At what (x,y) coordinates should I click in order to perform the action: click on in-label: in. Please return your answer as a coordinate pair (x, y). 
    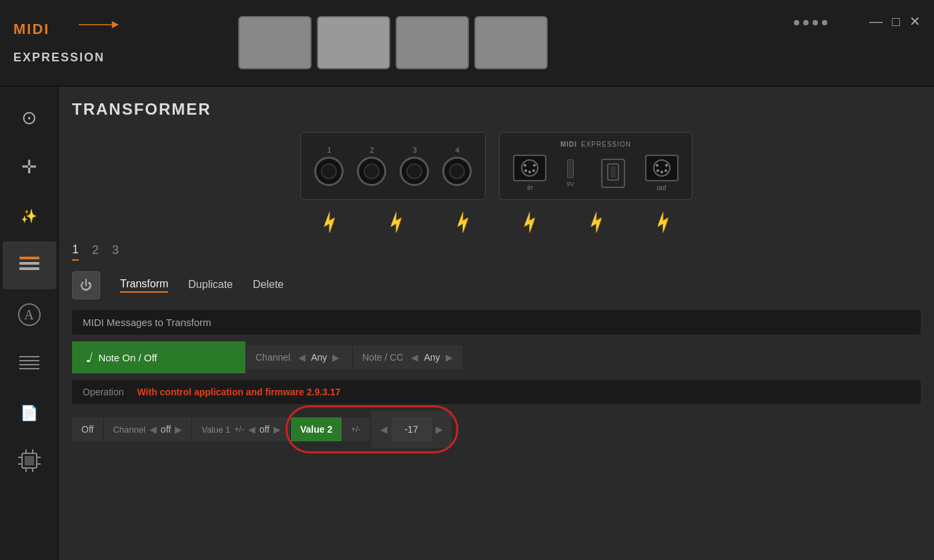
    Looking at the image, I should click on (530, 188).